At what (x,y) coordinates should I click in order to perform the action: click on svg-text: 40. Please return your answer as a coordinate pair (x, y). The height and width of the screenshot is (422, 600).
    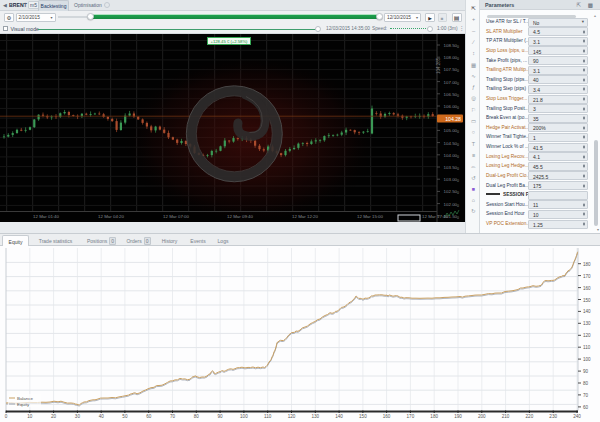
    Looking at the image, I should click on (102, 416).